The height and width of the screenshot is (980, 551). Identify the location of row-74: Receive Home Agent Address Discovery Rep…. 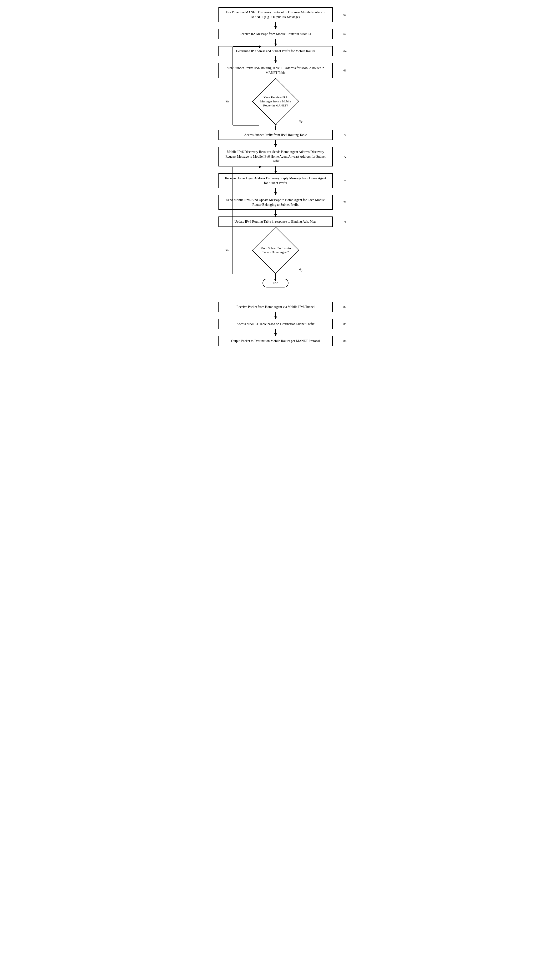
(276, 181).